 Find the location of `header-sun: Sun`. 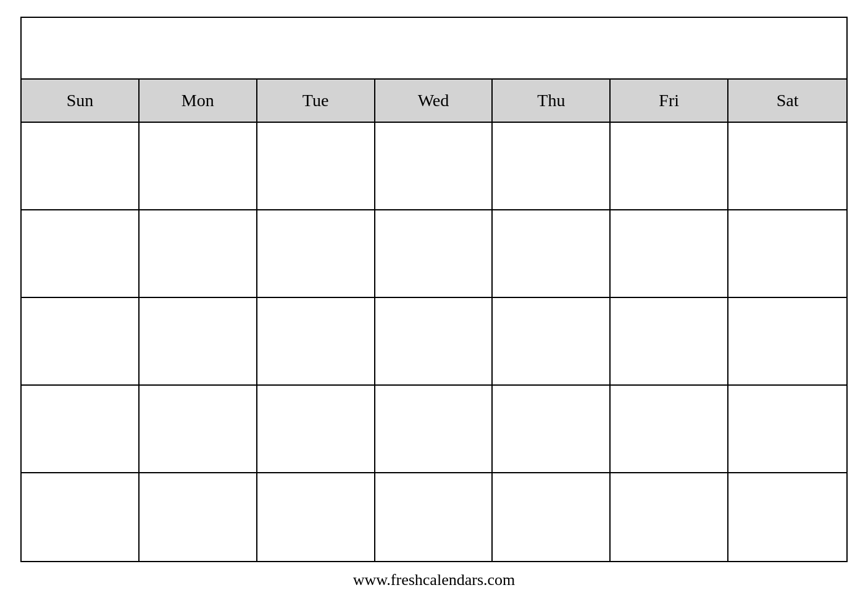

header-sun: Sun is located at coordinates (80, 101).